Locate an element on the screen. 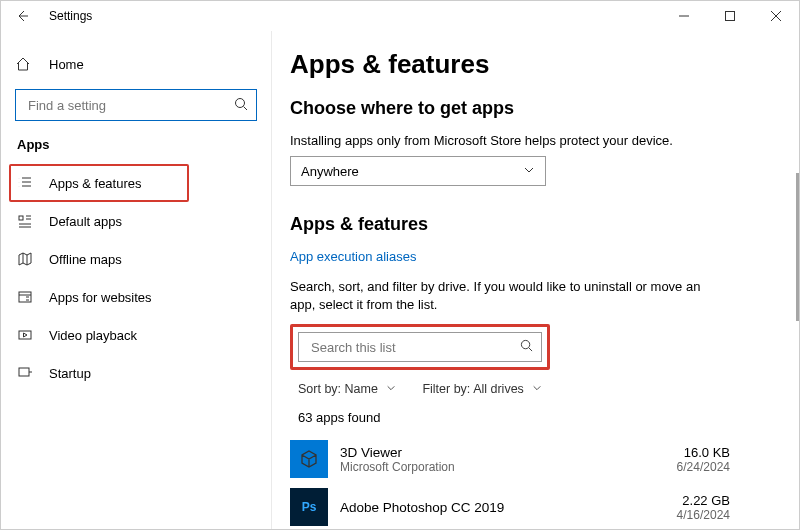 The image size is (800, 530). choose-description: Installing apps only from Microsoft Stor… is located at coordinates (530, 140).